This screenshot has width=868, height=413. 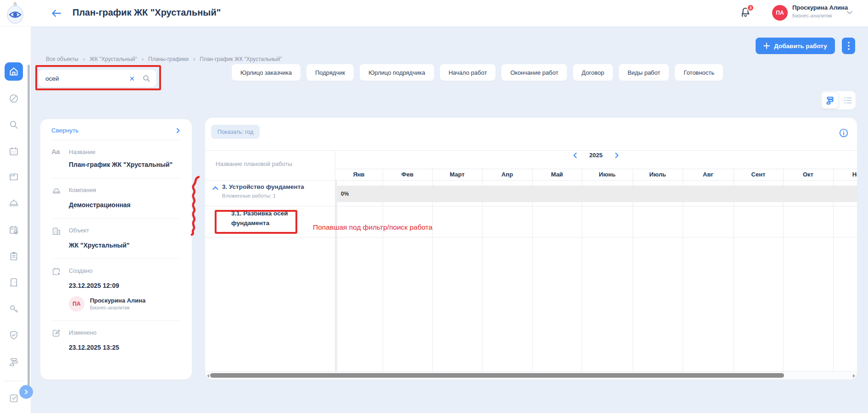 What do you see at coordinates (254, 164) in the screenshot?
I see `tree-column-header: Название плановой работы` at bounding box center [254, 164].